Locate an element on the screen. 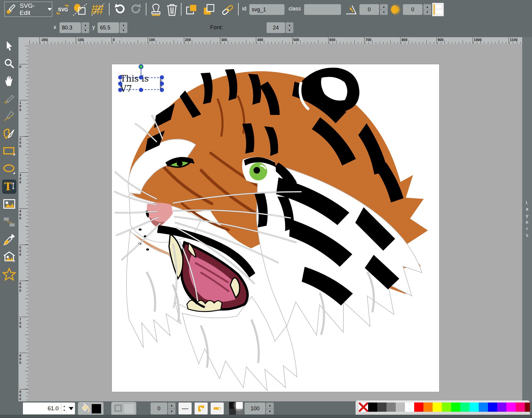 The width and height of the screenshot is (532, 418). undo-button is located at coordinates (120, 10).